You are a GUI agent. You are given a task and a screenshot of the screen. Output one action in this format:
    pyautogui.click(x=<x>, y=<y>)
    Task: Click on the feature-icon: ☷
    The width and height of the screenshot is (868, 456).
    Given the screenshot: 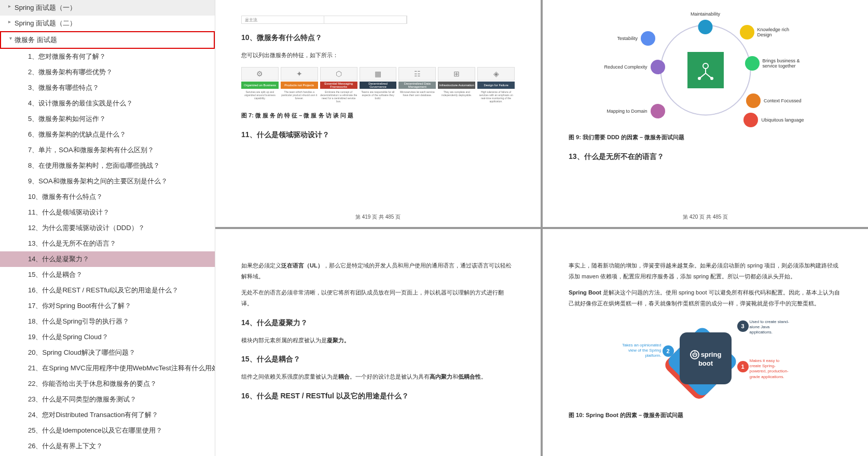 What is the action you would take?
    pyautogui.click(x=417, y=74)
    